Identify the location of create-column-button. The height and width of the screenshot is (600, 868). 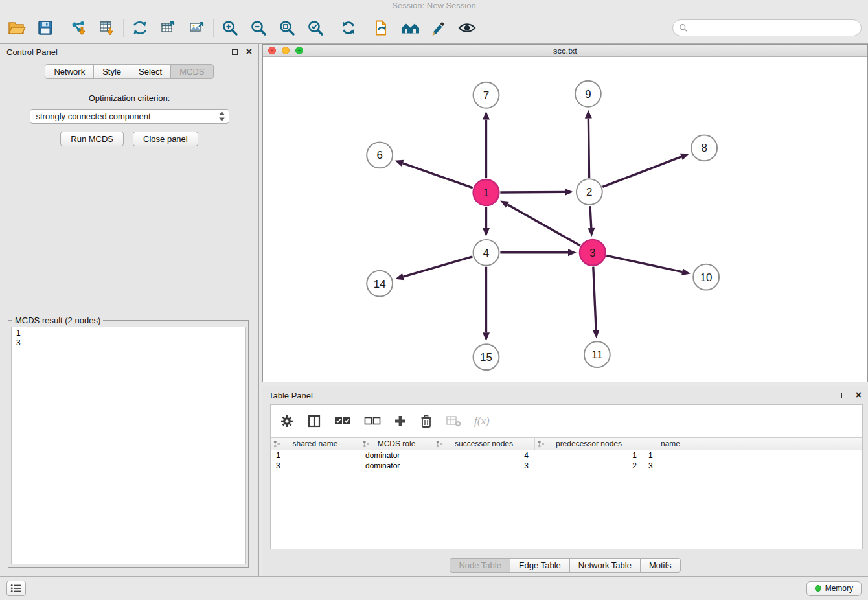
(400, 421).